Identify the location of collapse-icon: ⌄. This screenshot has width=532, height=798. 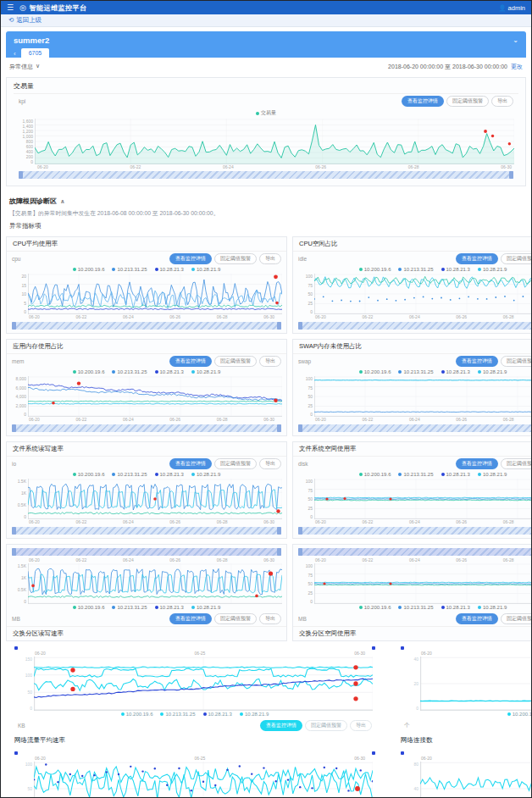
(515, 41).